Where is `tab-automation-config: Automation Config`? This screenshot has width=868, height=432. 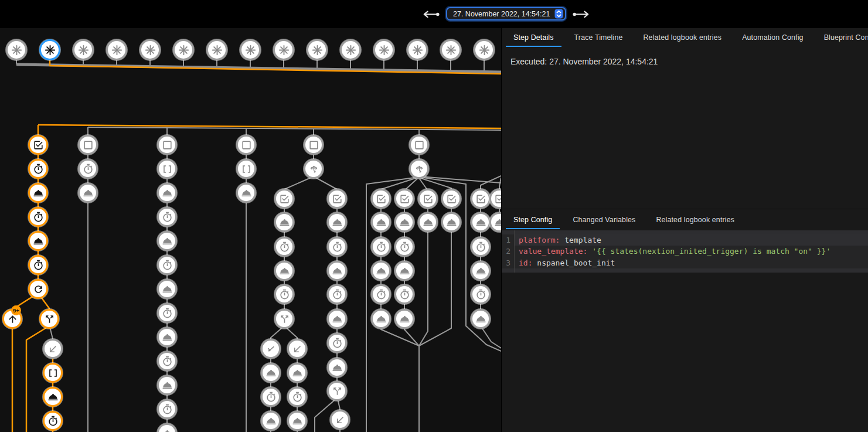 tab-automation-config: Automation Config is located at coordinates (772, 38).